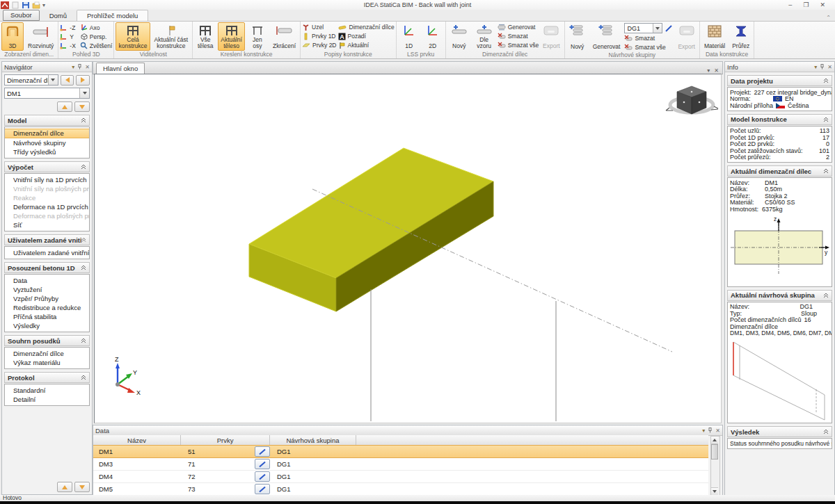 Image resolution: width=835 pixels, height=504 pixels. What do you see at coordinates (401, 452) in the screenshot?
I see `table-row: DM1 51 DG1` at bounding box center [401, 452].